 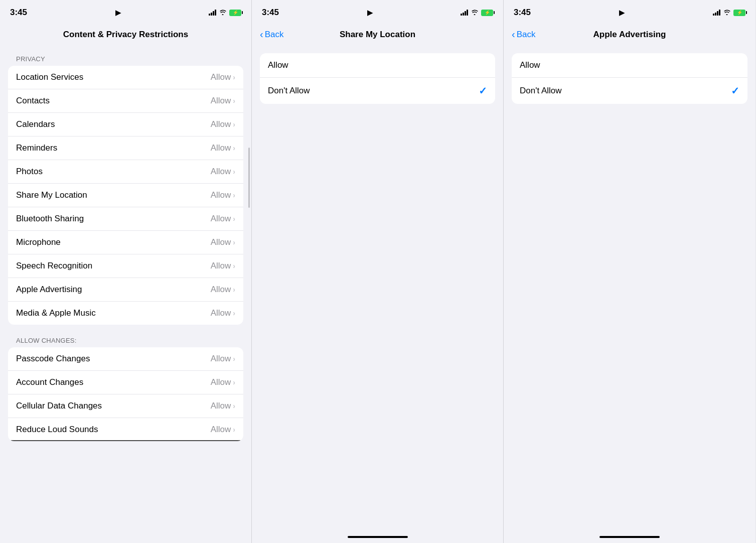 I want to click on list-item: Reminders Allow ›, so click(x=125, y=149).